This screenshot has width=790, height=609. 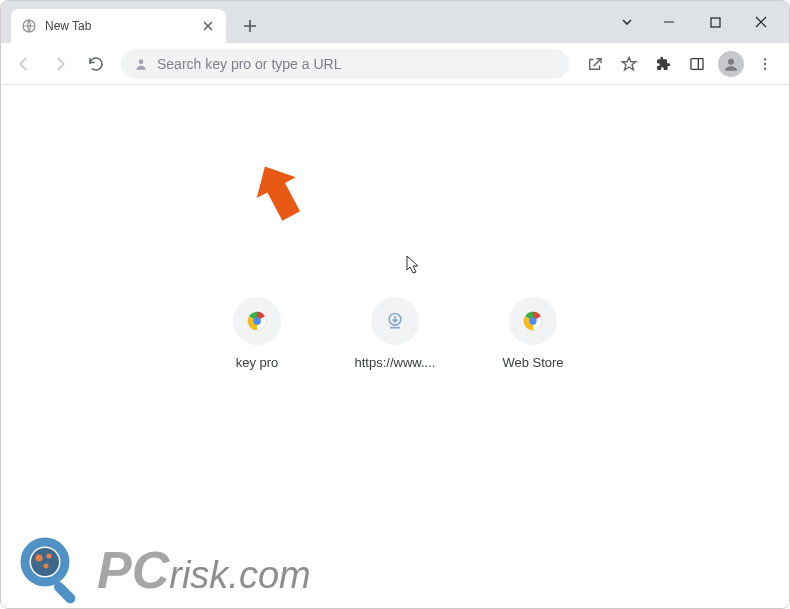 I want to click on menu-button, so click(x=765, y=64).